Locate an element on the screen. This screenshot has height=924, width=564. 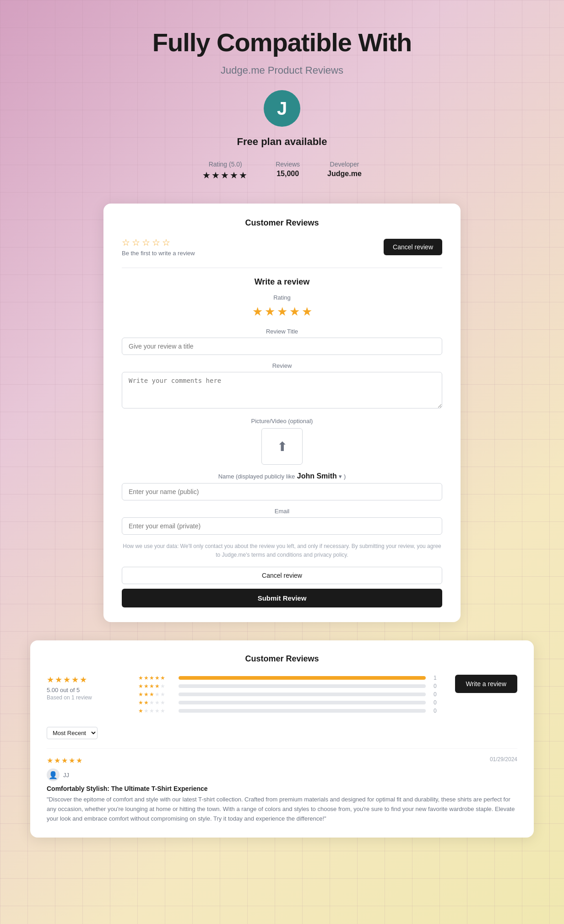
overall-score-num: 5.00 out of 5 is located at coordinates (83, 690).